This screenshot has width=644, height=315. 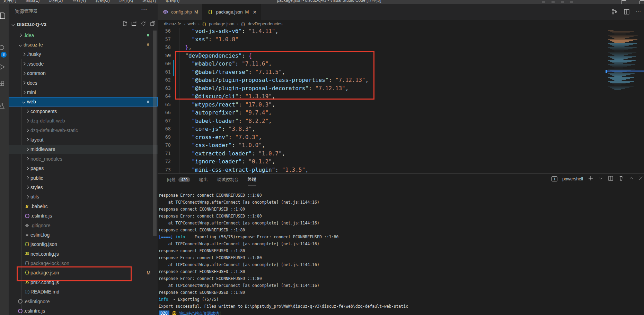 What do you see at coordinates (3, 48) in the screenshot?
I see `search-icon` at bounding box center [3, 48].